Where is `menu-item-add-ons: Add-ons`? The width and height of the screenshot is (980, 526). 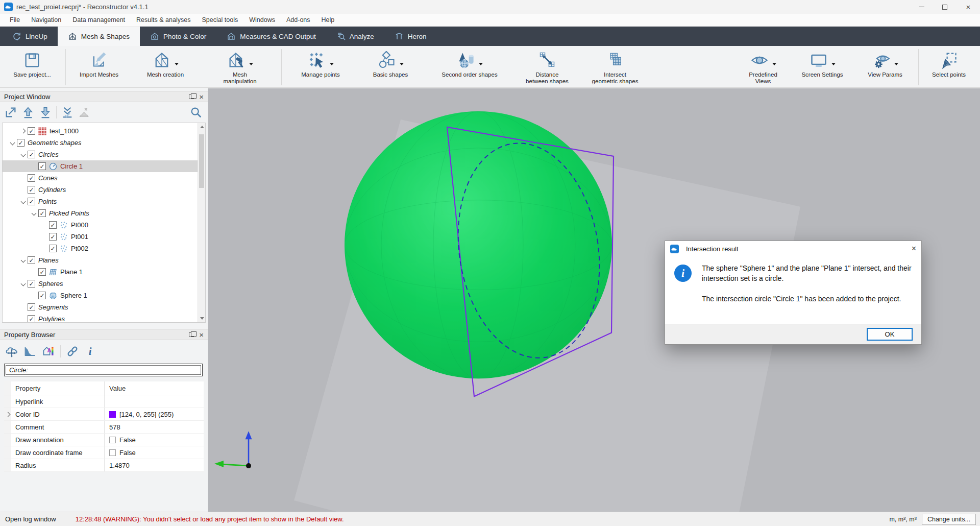 menu-item-add-ons: Add-ons is located at coordinates (298, 20).